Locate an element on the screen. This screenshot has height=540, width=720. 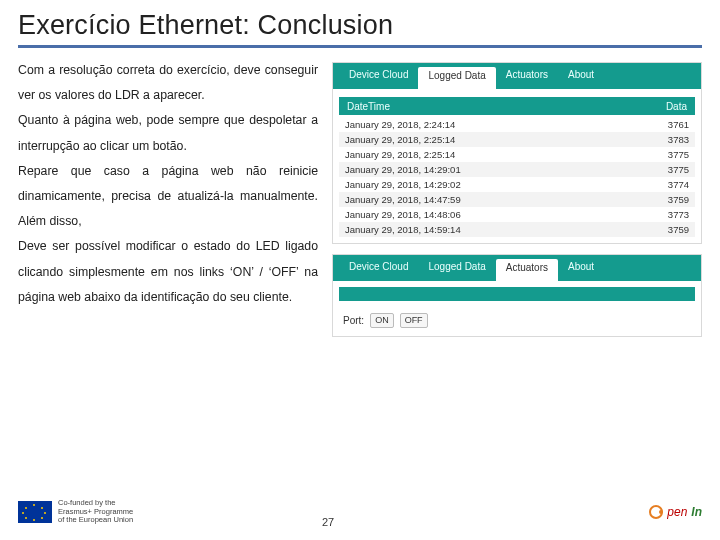
eu-text-line: of the European Union is located at coordinates (96, 520).